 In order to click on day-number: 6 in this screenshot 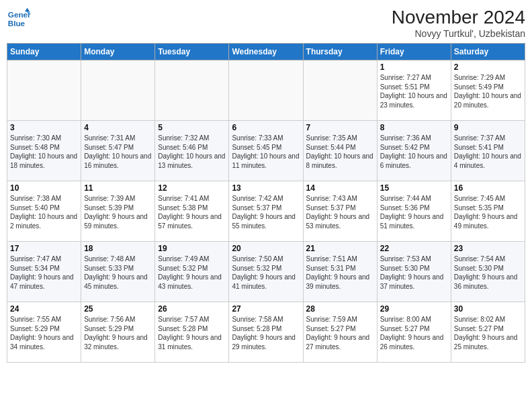, I will do `click(266, 128)`.